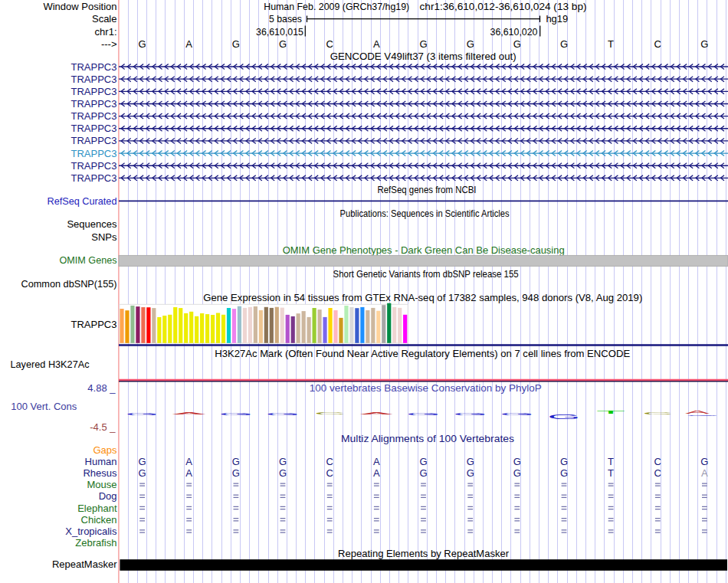  What do you see at coordinates (336, 6) in the screenshot?
I see `svg-text: Human Feb. 2009 (GRCh37/hg19)` at bounding box center [336, 6].